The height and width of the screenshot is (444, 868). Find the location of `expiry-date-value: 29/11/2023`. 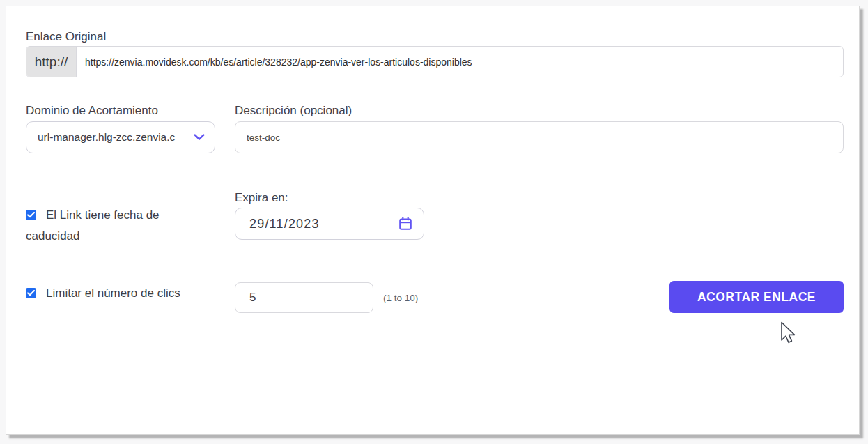

expiry-date-value: 29/11/2023 is located at coordinates (324, 224).